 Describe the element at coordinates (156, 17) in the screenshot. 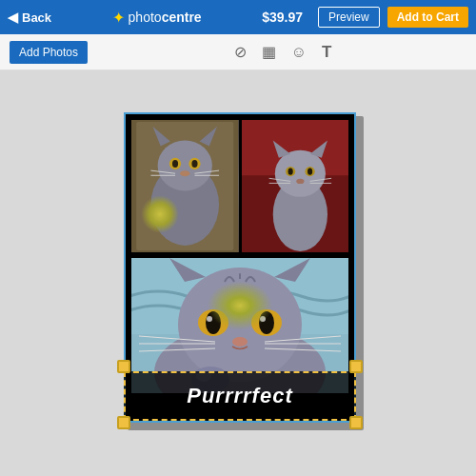

I see `logo-area: ✦ photocentre` at that location.